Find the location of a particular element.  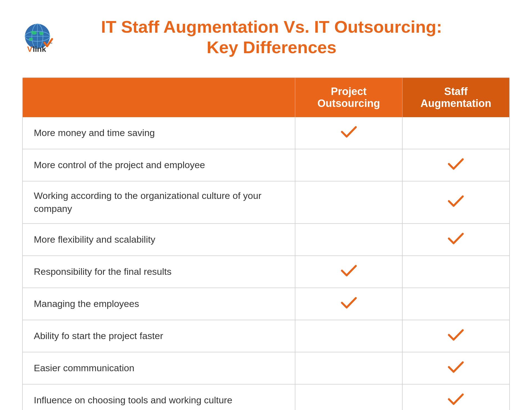

row-label: More control of the project and employee is located at coordinates (159, 165).